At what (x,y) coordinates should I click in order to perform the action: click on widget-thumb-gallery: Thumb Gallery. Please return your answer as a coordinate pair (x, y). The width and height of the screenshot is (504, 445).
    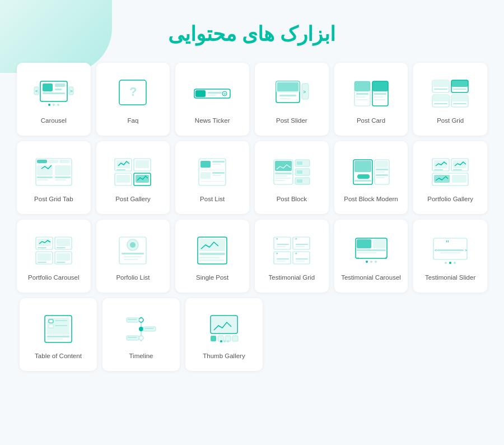
    Looking at the image, I should click on (224, 335).